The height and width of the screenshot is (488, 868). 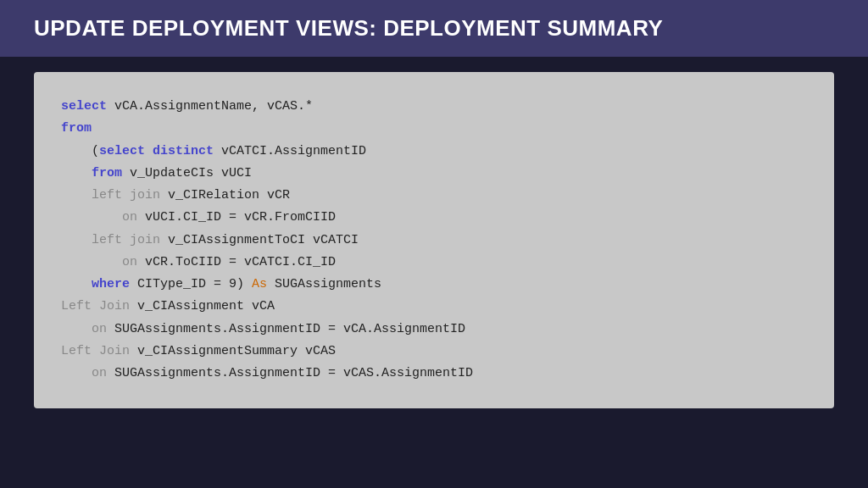 I want to click on code-line-7: left join v_CIAssignmentToCI vCATCI, so click(x=434, y=241).